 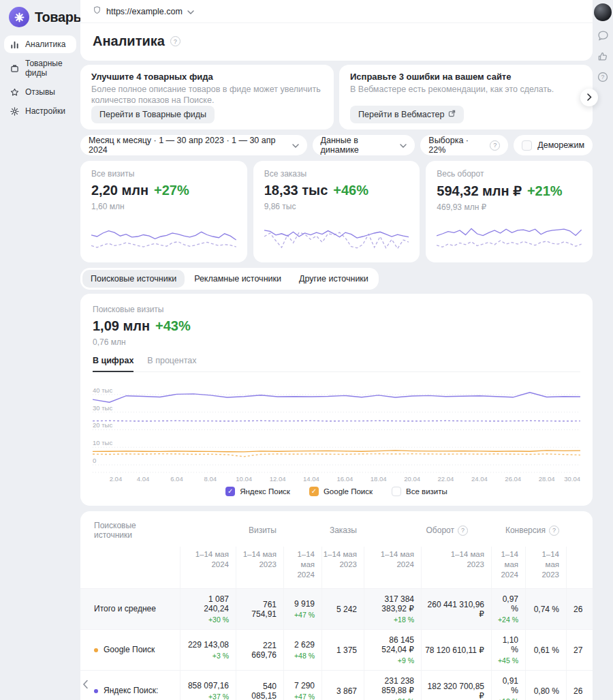 I want to click on svg-text: 24.04, so click(x=480, y=478).